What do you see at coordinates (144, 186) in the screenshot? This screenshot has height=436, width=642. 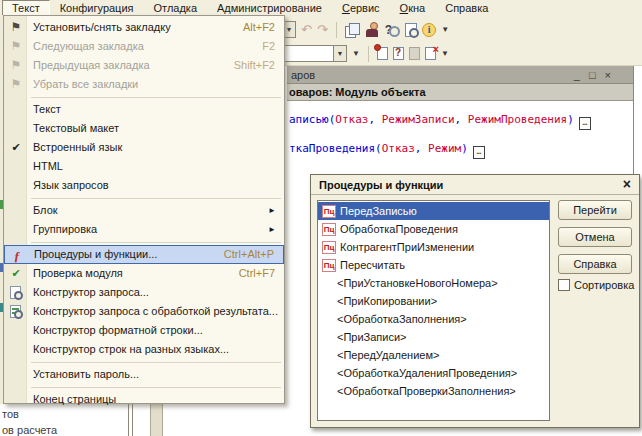 I see `menu-item: Язык запросов` at bounding box center [144, 186].